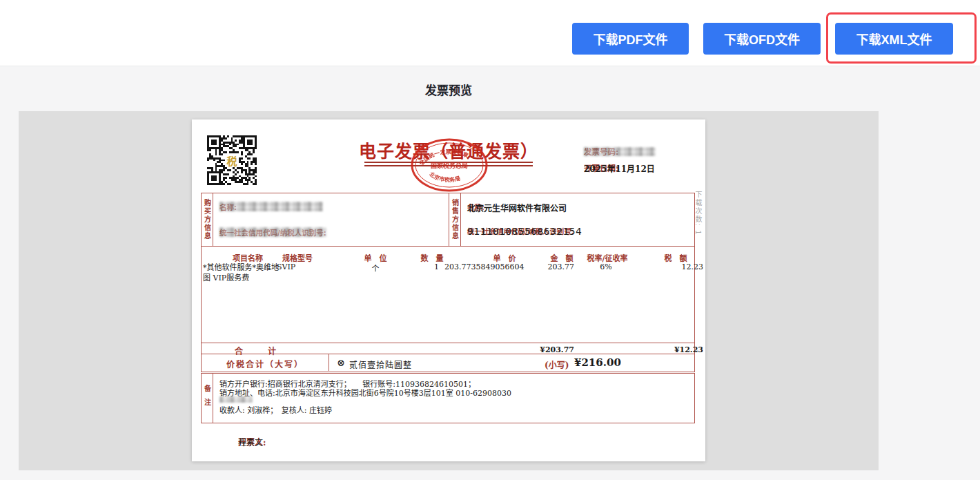 The width and height of the screenshot is (980, 480). I want to click on col-header-spec: 规格型号, so click(297, 258).